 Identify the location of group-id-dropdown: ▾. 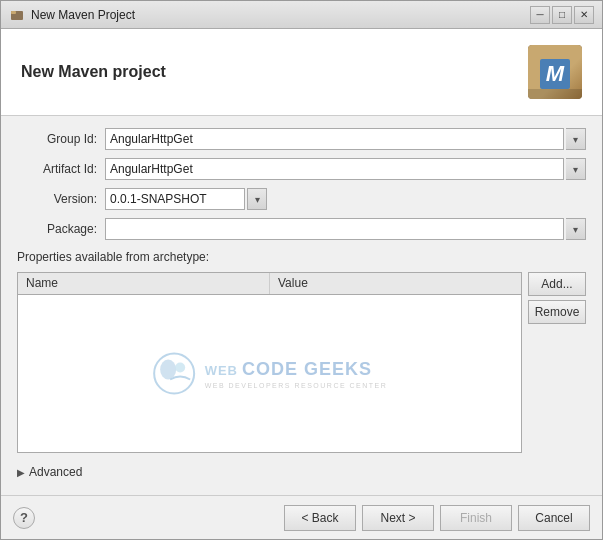
(576, 139).